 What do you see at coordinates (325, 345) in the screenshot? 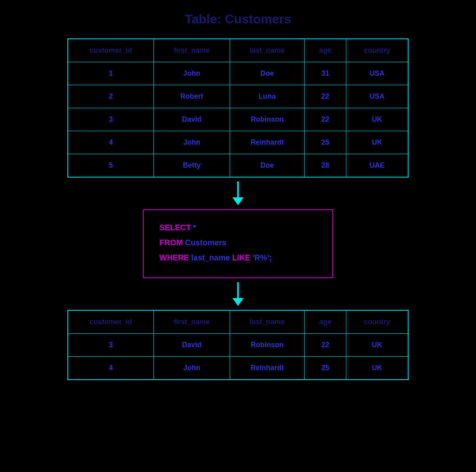
I see `result-table-cell: 22` at bounding box center [325, 345].